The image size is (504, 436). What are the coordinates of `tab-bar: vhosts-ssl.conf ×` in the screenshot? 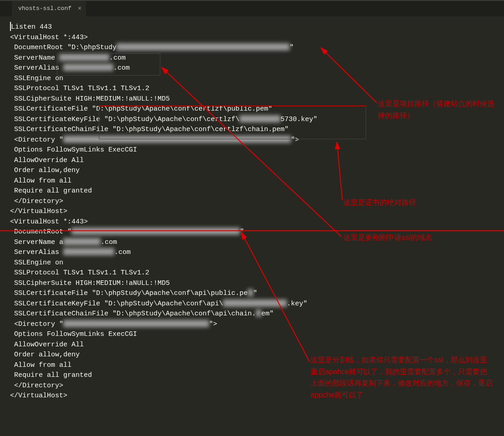 It's located at (252, 8).